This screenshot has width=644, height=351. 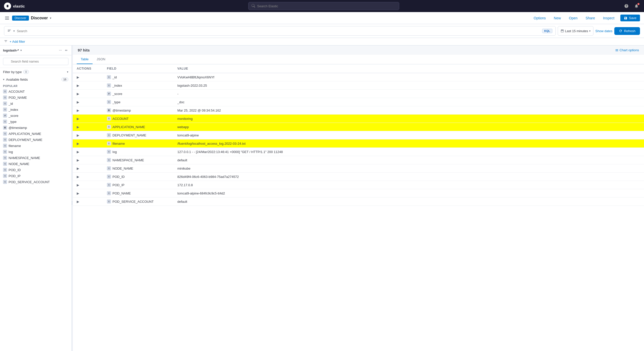 What do you see at coordinates (280, 31) in the screenshot?
I see `search-input-wrapper: ▾ KQL` at bounding box center [280, 31].